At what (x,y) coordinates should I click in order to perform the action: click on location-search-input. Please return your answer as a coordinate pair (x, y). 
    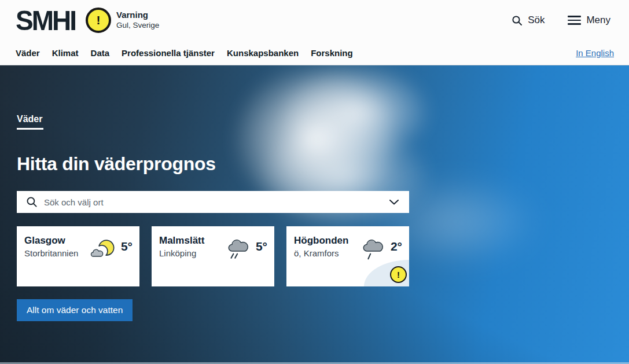
    Looking at the image, I should click on (216, 203).